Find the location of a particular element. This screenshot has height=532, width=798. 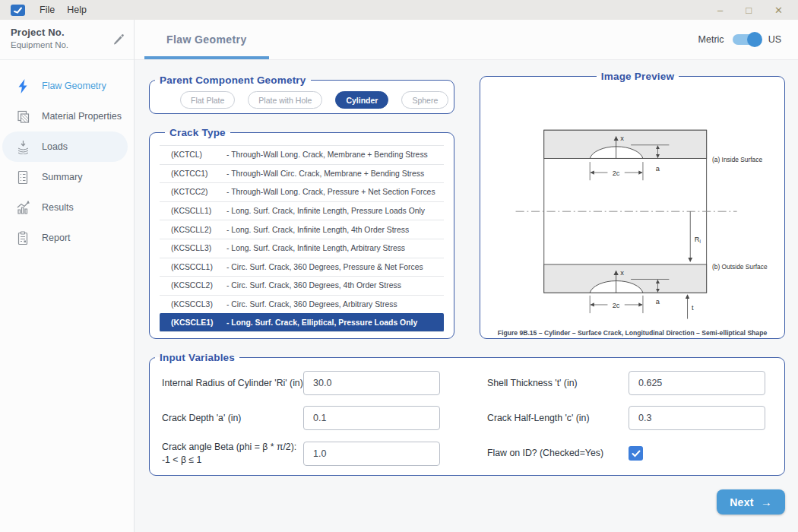

geometry-option-plate-with-hole: Plate with Hole is located at coordinates (285, 100).